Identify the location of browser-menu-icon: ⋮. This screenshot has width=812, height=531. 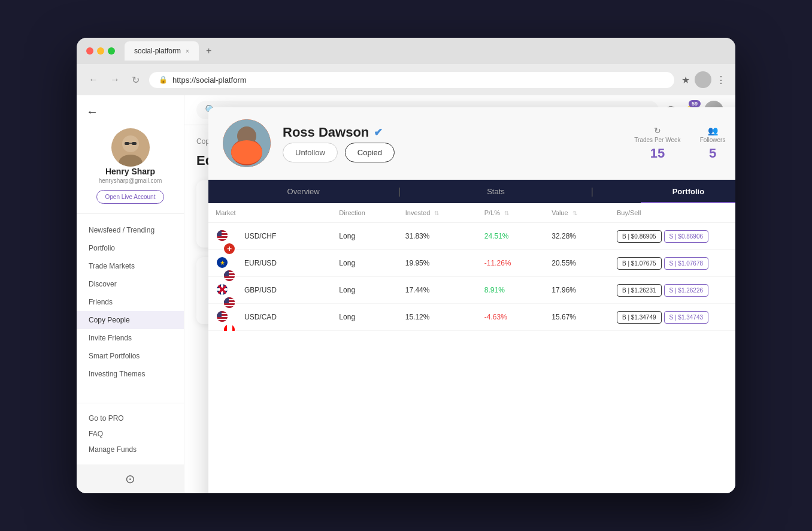
(721, 80).